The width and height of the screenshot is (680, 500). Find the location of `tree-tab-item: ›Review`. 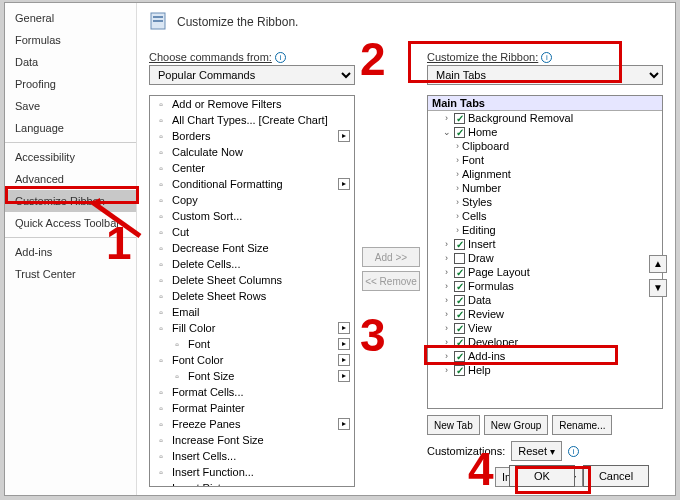

tree-tab-item: ›Review is located at coordinates (552, 314).